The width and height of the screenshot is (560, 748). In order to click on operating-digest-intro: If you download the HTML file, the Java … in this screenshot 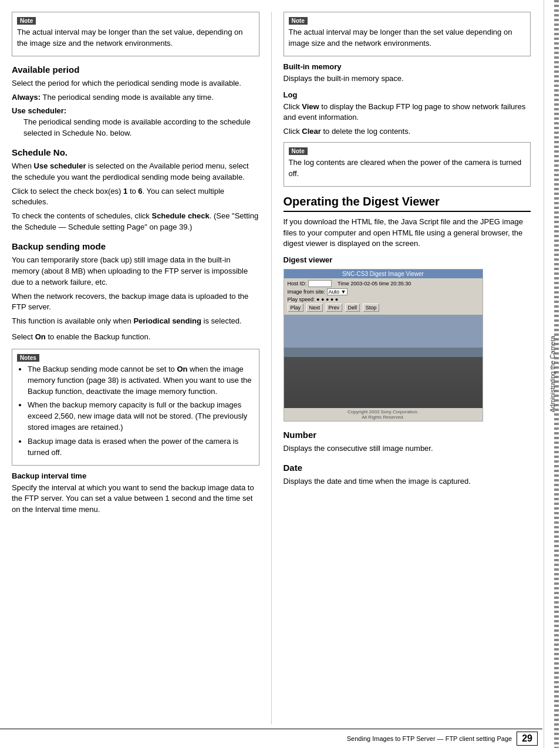, I will do `click(407, 234)`.